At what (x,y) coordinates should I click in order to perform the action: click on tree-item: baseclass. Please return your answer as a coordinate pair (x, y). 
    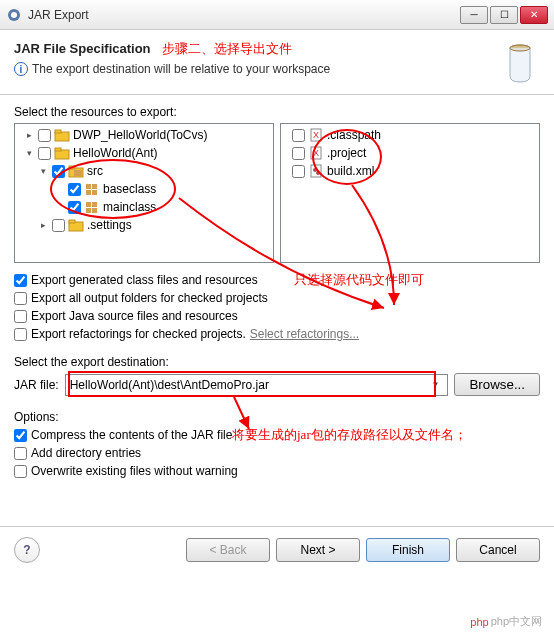
    Looking at the image, I should click on (144, 189).